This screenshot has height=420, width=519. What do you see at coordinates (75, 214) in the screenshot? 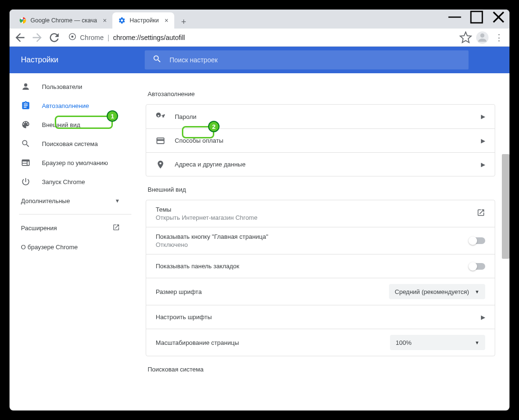
I see `divider` at bounding box center [75, 214].